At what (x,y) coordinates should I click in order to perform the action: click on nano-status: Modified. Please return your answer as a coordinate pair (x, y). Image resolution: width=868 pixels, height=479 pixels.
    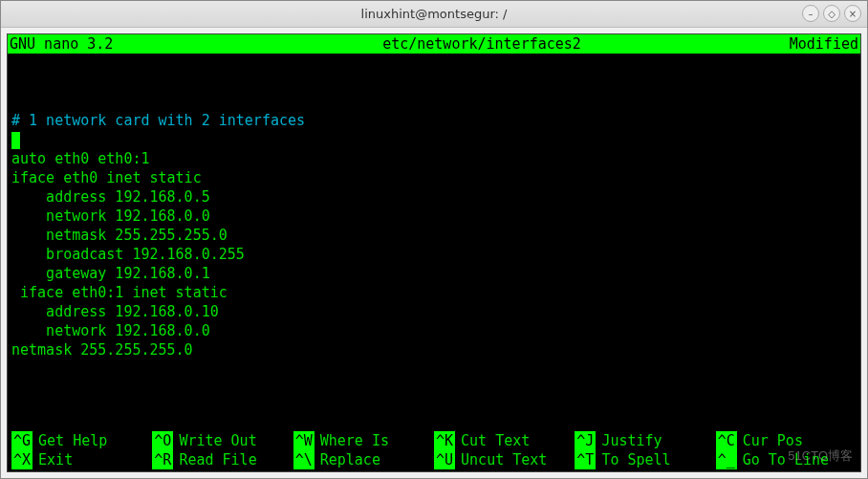
    Looking at the image, I should click on (811, 44).